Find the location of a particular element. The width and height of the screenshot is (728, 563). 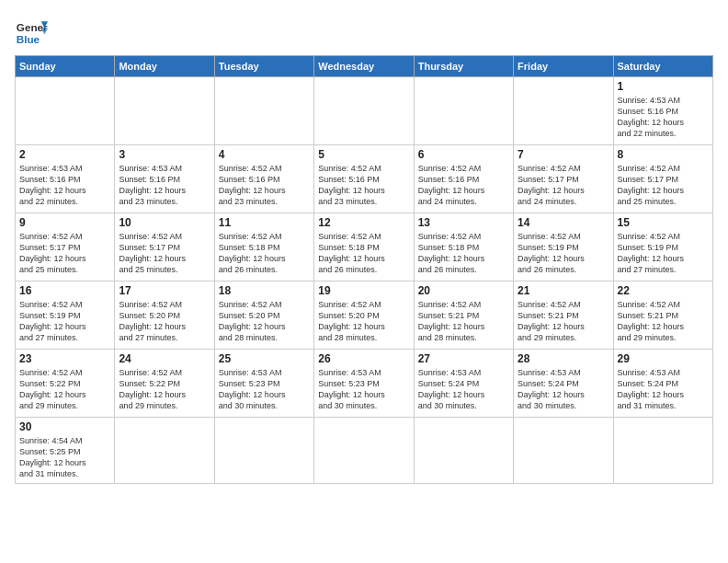

calendar-cell: 7Sunrise: 4:52 AM Sunset: 5:17 PM Daylig… is located at coordinates (563, 179).